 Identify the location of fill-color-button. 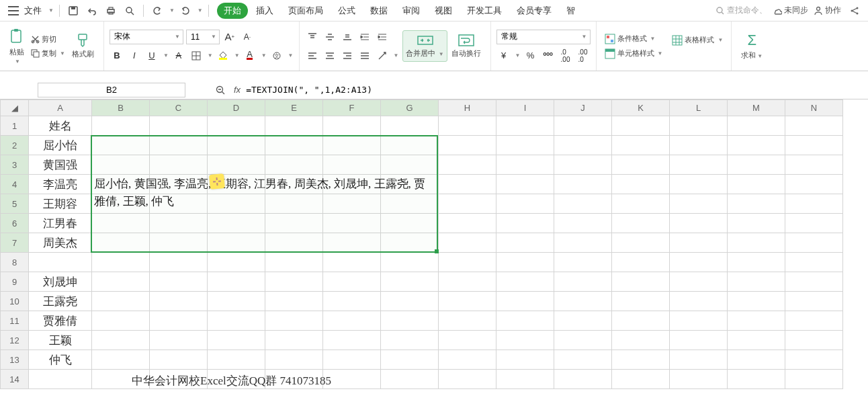
(223, 56).